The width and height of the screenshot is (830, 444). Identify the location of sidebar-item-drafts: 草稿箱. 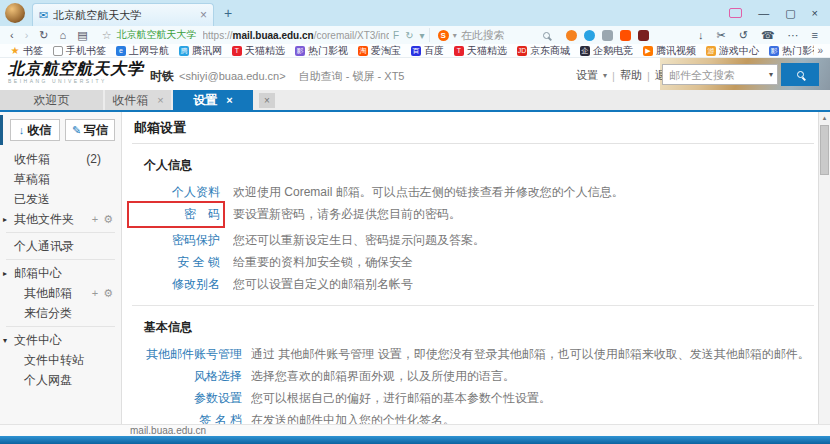
(60, 179).